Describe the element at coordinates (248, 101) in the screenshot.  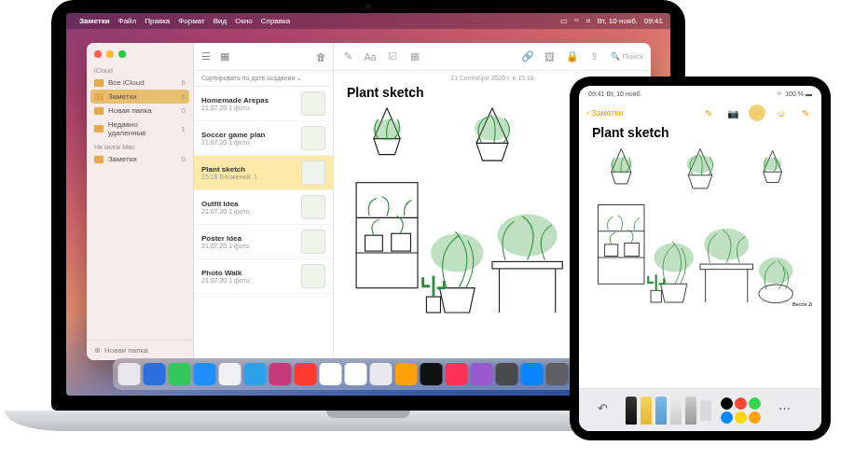
I see `note-row-title: Homemade Arepas` at that location.